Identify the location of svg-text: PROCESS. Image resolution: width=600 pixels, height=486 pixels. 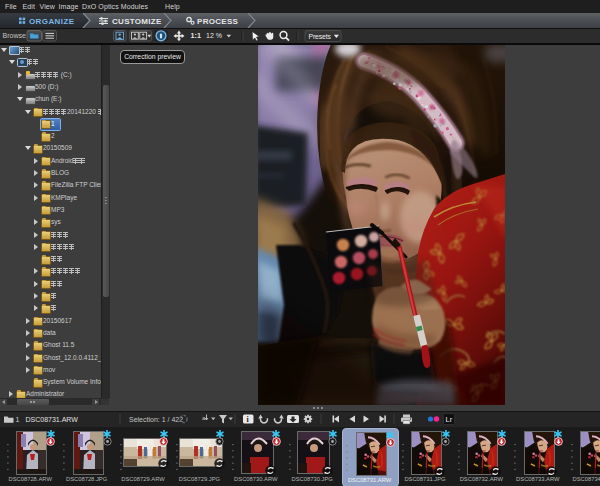
(218, 22).